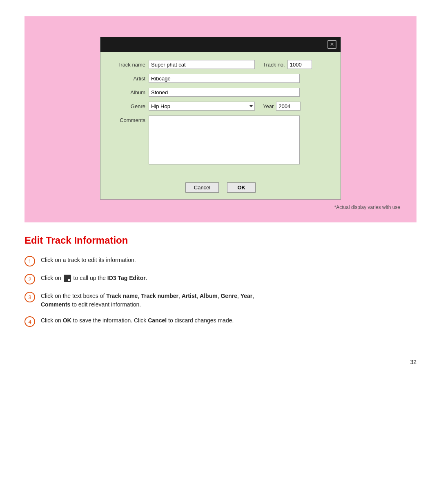 The width and height of the screenshot is (441, 504). What do you see at coordinates (202, 106) in the screenshot?
I see `genre-select: Hip Hop` at bounding box center [202, 106].